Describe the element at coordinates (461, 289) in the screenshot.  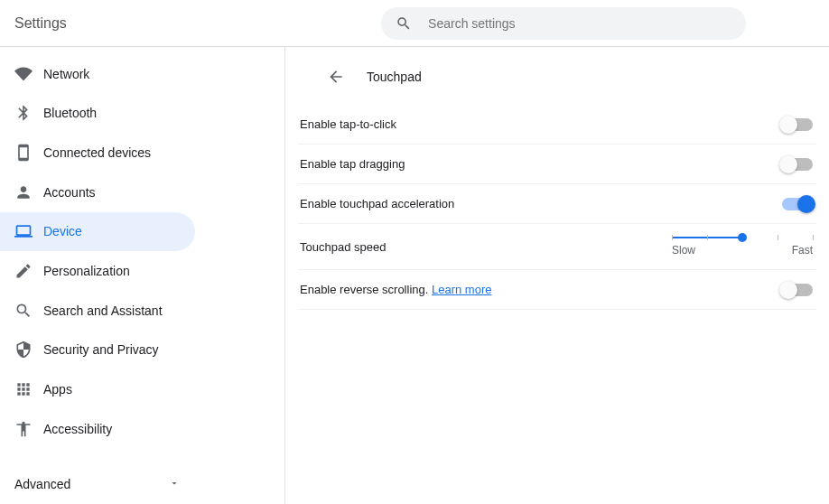
I see `learn-more-link: Learn more` at that location.